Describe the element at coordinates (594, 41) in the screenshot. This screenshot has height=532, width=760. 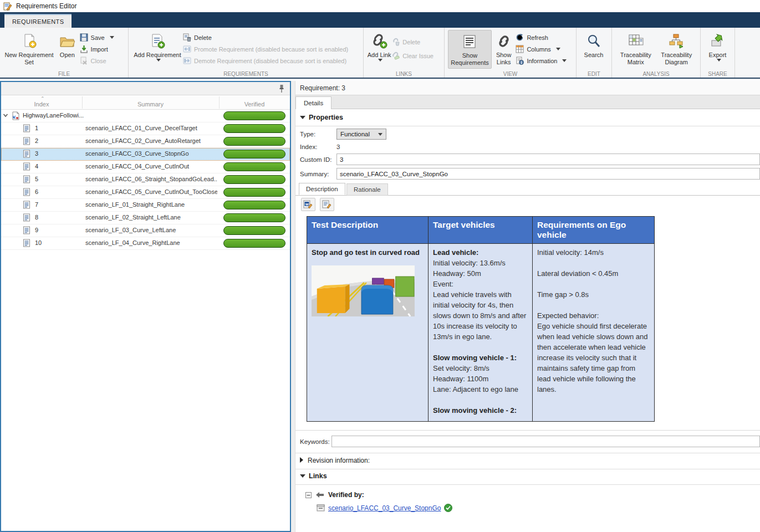
I see `search-icon` at that location.